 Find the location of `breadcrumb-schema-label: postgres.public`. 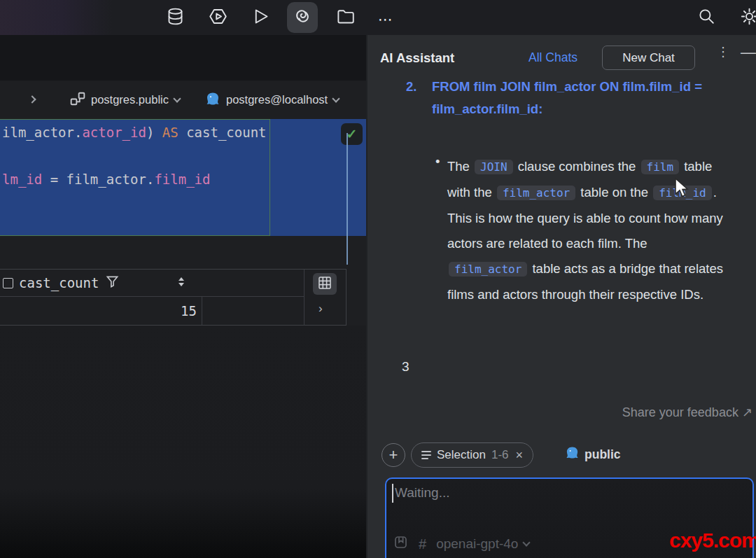

breadcrumb-schema-label: postgres.public is located at coordinates (130, 99).